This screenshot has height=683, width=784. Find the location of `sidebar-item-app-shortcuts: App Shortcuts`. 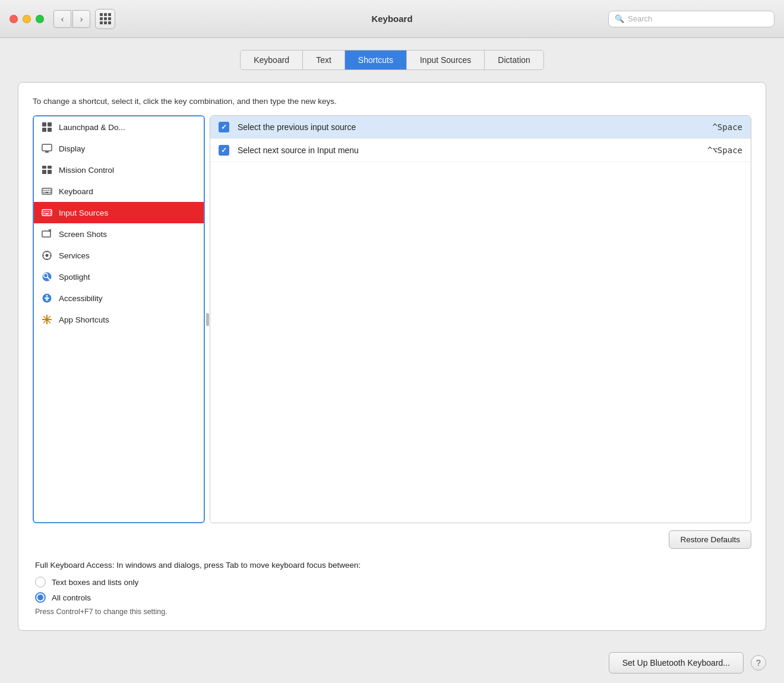

sidebar-item-app-shortcuts: App Shortcuts is located at coordinates (119, 320).